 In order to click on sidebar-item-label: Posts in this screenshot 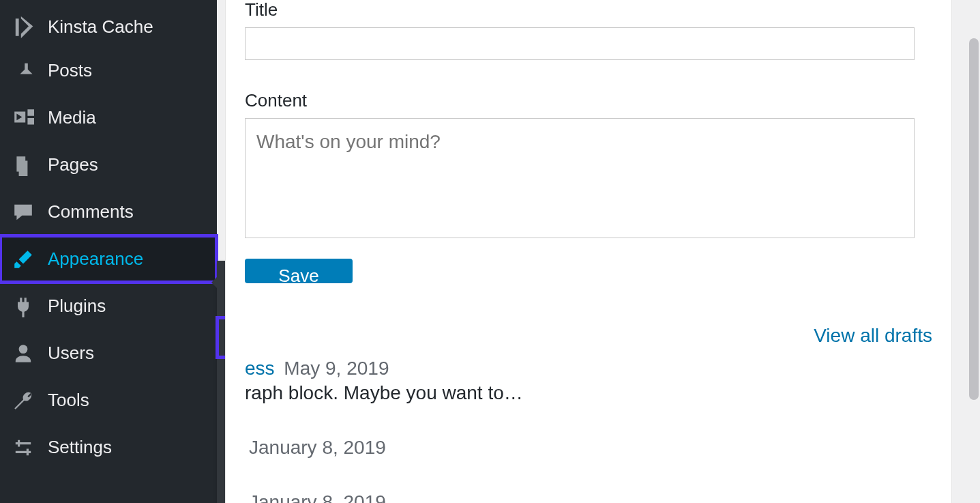, I will do `click(70, 71)`.